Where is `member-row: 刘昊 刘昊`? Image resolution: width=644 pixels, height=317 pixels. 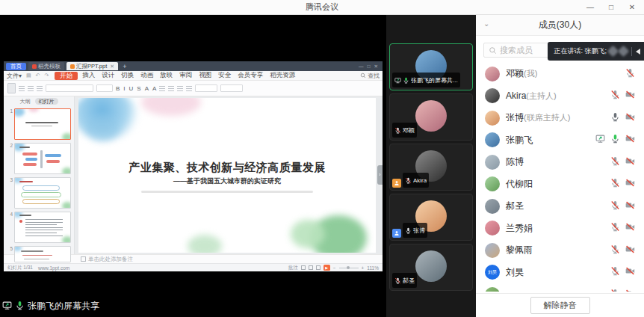 member-row: 刘昊 刘昊 is located at coordinates (560, 273).